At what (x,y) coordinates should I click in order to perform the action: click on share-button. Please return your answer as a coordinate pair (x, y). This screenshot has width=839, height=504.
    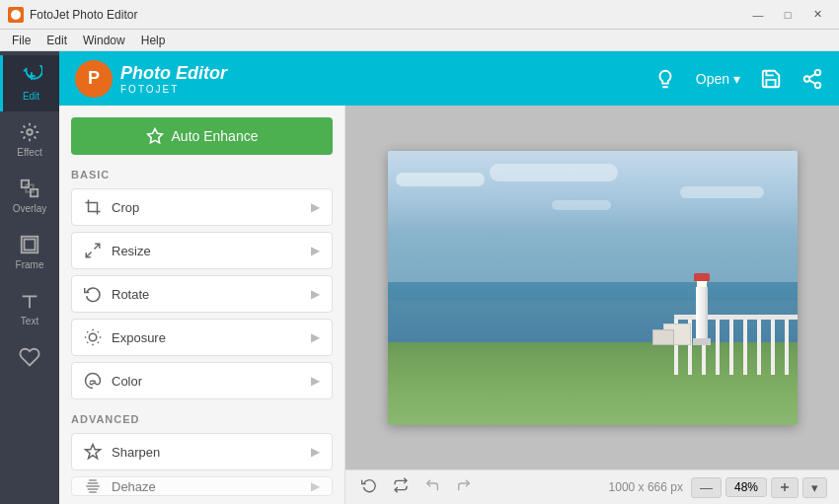
    Looking at the image, I should click on (812, 79).